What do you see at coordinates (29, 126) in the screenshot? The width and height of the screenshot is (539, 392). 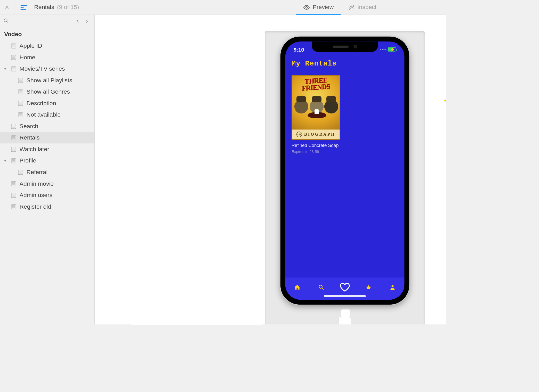 I see `tree-item-label: Search` at bounding box center [29, 126].